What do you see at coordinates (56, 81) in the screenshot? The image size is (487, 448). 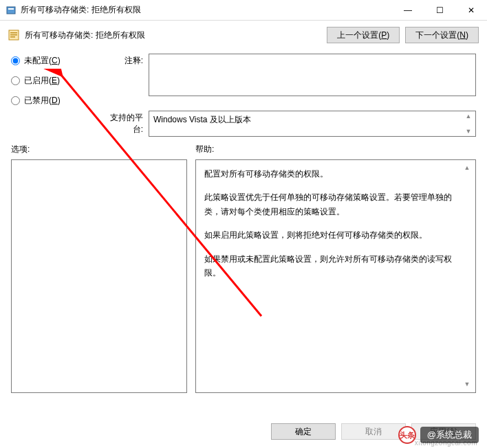 I see `radio-enabled: 已启用(E)` at bounding box center [56, 81].